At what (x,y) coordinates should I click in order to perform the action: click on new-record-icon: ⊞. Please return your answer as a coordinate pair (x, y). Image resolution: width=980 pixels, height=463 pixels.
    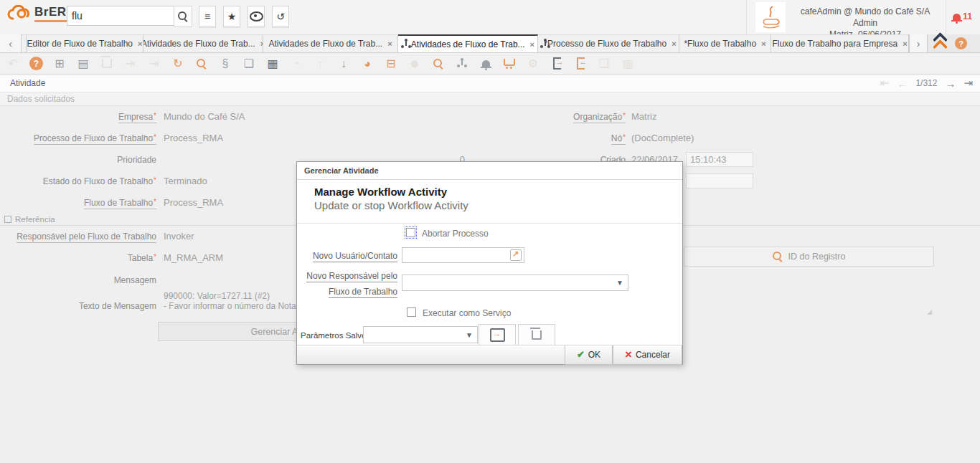
    Looking at the image, I should click on (60, 64).